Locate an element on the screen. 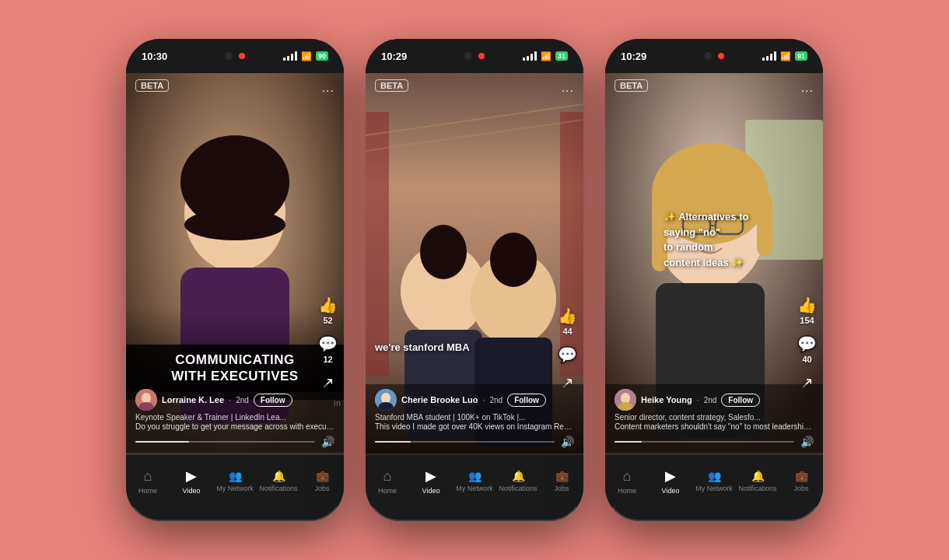 The height and width of the screenshot is (560, 949). nav-home-1: ⌂ Home is located at coordinates (148, 481).